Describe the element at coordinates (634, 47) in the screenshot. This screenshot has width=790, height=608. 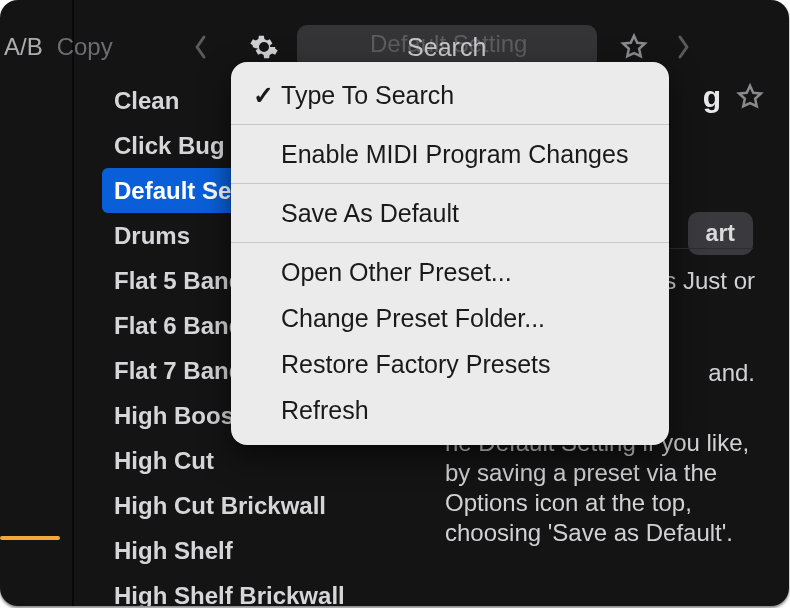
I see `favorite-toggle` at that location.